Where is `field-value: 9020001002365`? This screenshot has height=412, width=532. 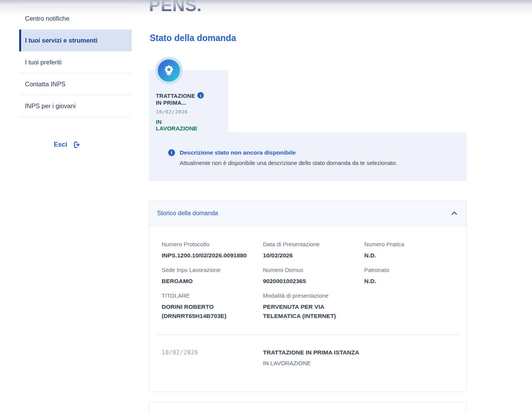 field-value: 9020001002365 is located at coordinates (306, 281).